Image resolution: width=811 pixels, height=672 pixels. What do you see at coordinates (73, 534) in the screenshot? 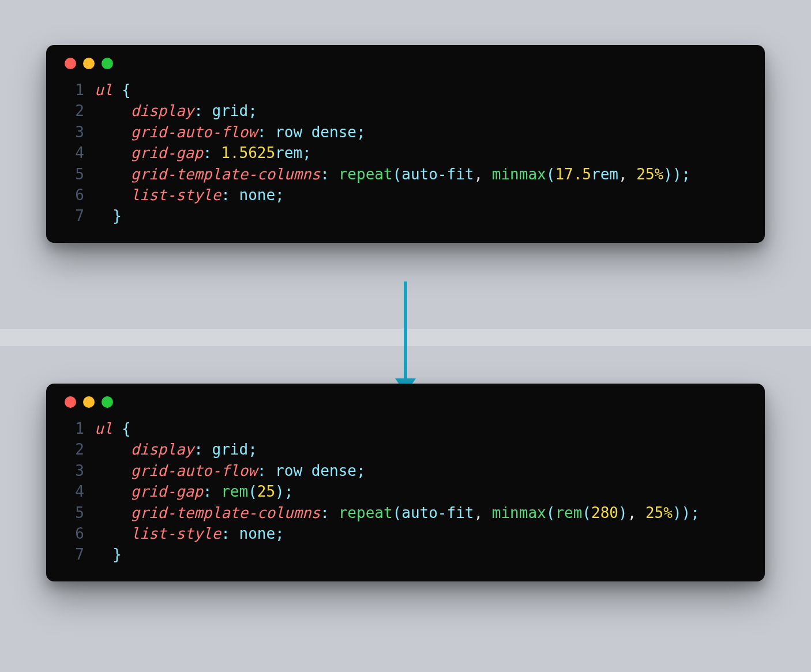
I see `line-number: 6` at bounding box center [73, 534].